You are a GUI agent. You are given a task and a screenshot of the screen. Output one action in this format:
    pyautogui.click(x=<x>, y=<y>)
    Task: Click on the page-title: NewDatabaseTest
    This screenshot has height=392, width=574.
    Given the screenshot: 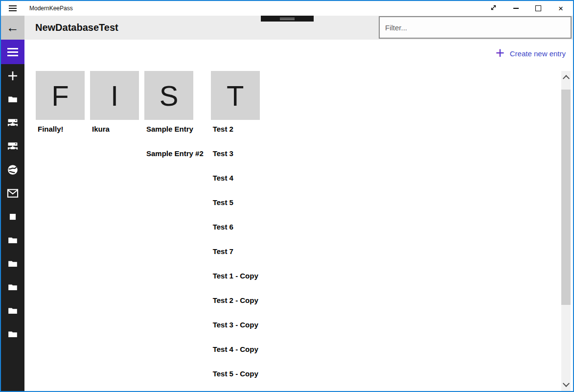 What is the action you would take?
    pyautogui.click(x=77, y=27)
    